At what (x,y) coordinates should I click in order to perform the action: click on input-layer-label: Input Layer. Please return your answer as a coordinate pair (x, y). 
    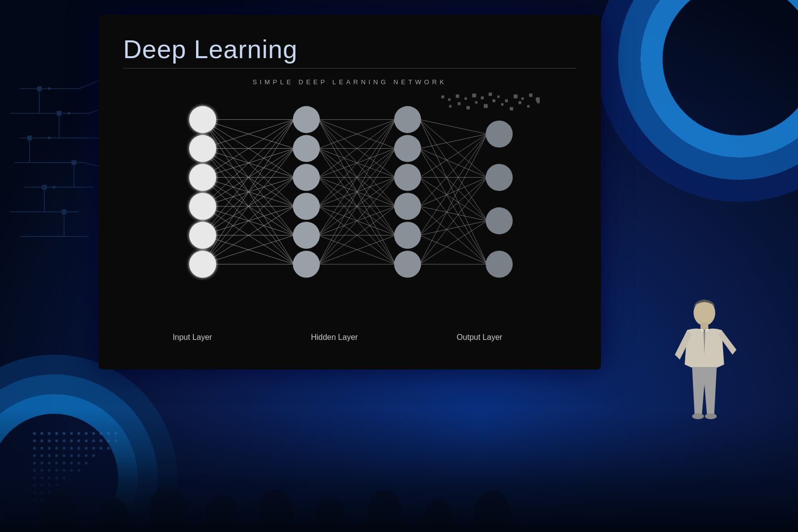
    Looking at the image, I should click on (192, 337).